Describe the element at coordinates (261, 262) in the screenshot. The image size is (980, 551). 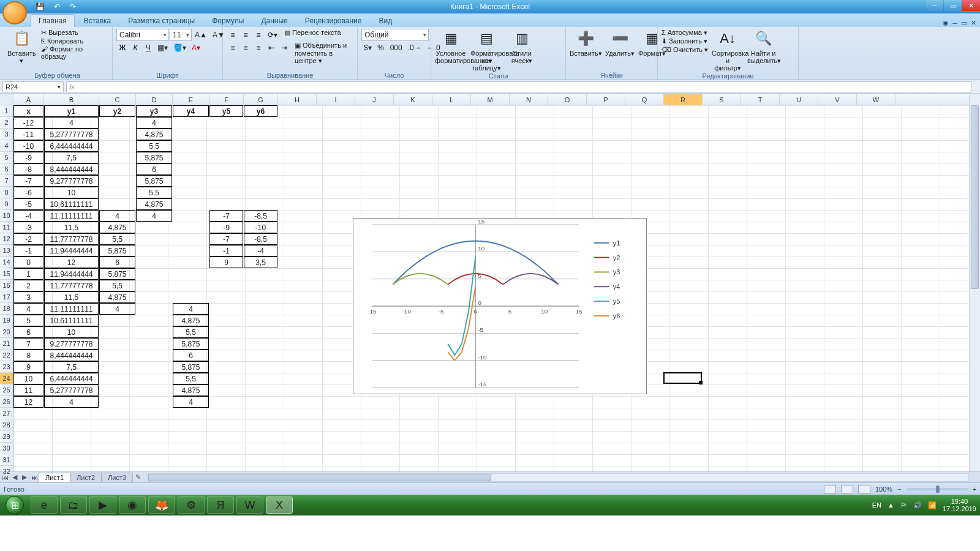
I see `cell-G14: 3,5` at that location.